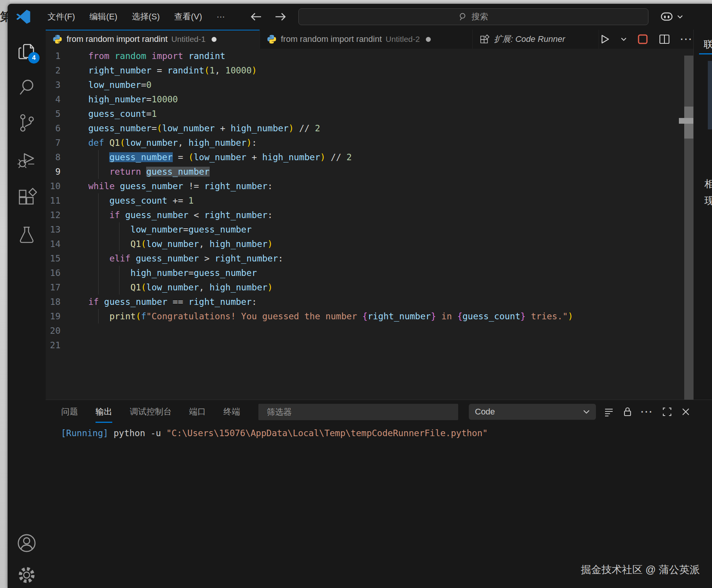 The image size is (712, 588). I want to click on line-number: 16, so click(57, 273).